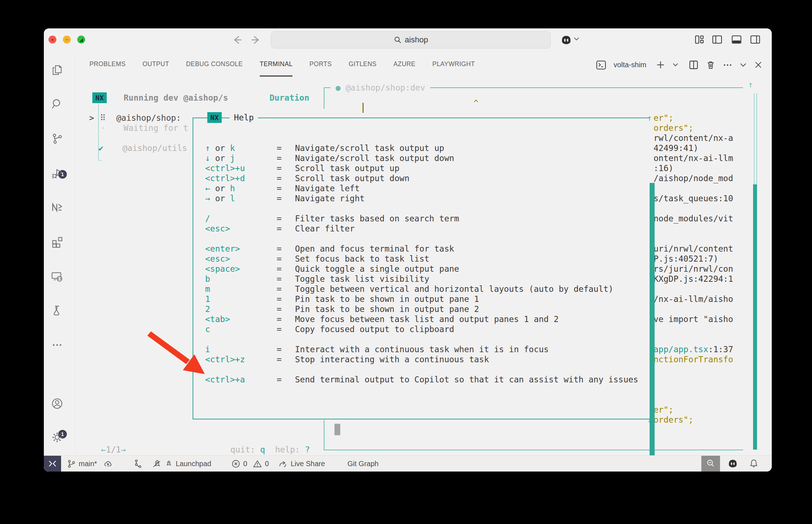 This screenshot has height=524, width=812. Describe the element at coordinates (733, 464) in the screenshot. I see `copilot-status-icon` at that location.